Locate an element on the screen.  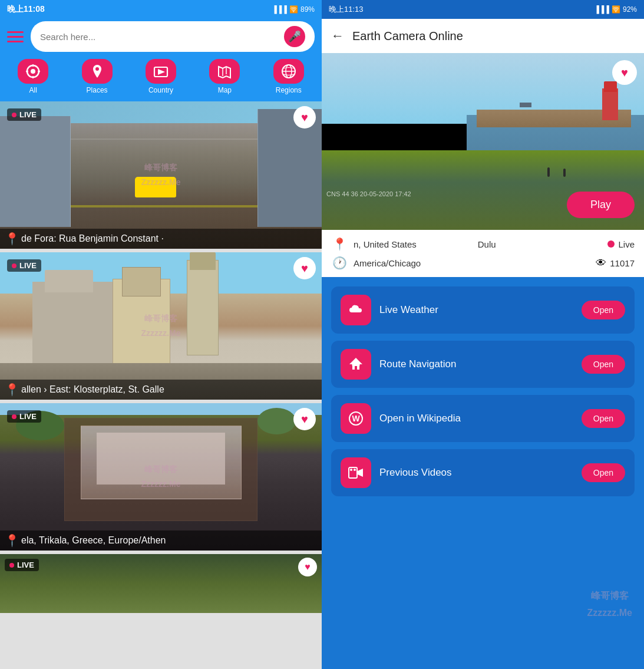
previous-videos-icon is located at coordinates (356, 473).